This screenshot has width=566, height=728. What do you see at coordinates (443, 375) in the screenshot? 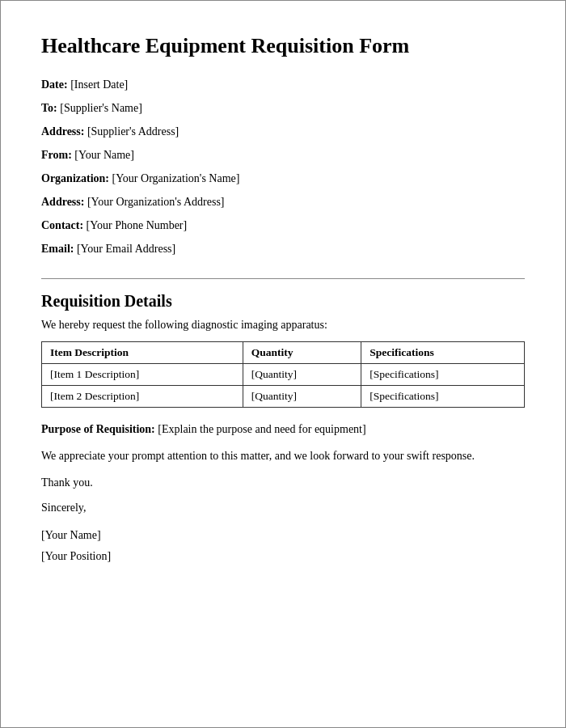
I see `table-cell-0-2: [Specifications]` at bounding box center [443, 375].